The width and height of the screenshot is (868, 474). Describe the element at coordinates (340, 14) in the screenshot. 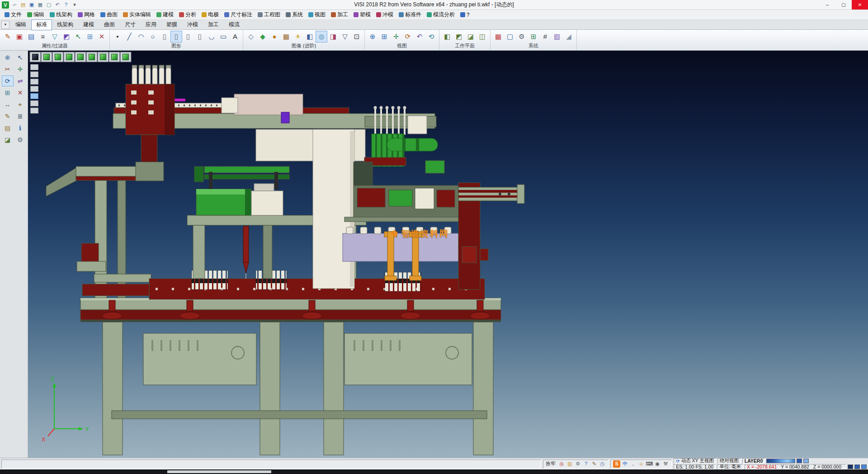

I see `menu-machining: 加工` at that location.